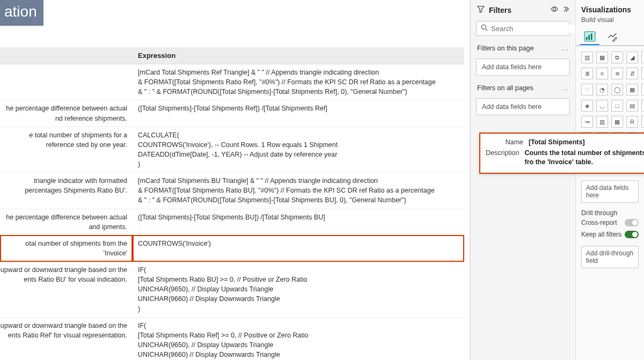 This screenshot has width=644, height=360. Describe the element at coordinates (67, 248) in the screenshot. I see `cell-description: otal number of shipments from the 'Invoi…` at that location.